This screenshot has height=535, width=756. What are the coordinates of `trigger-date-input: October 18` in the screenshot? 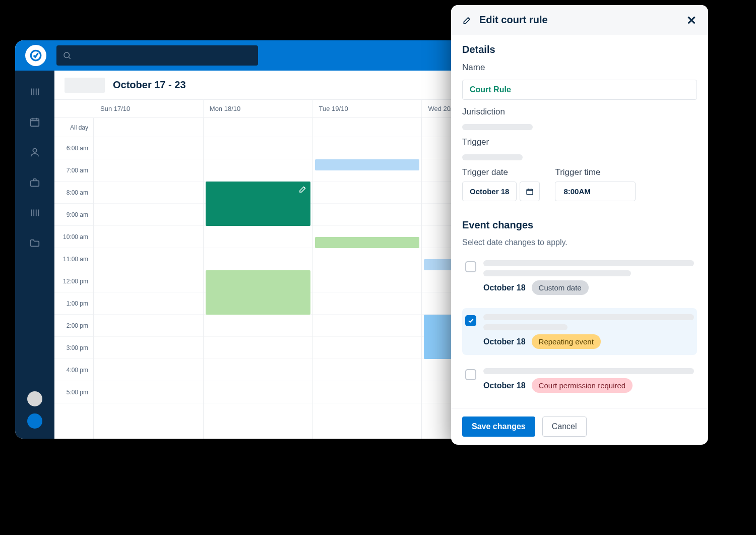 It's located at (489, 192).